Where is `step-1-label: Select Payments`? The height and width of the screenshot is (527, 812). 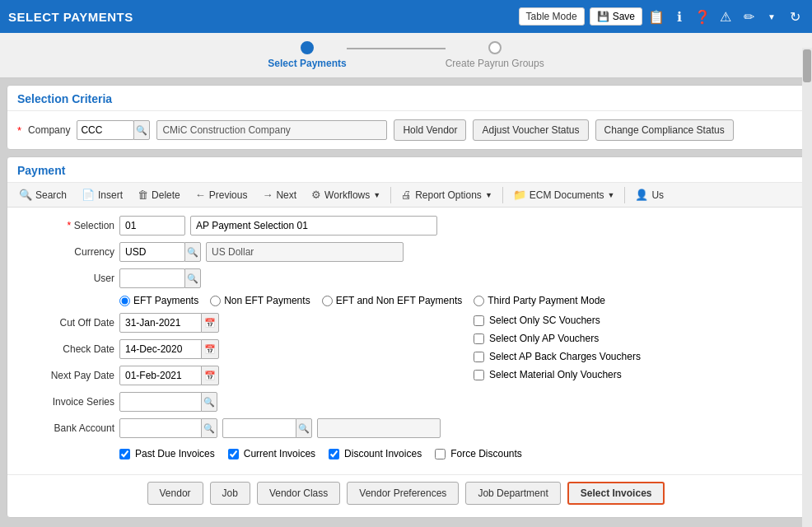 step-1-label: Select Payments is located at coordinates (306, 63).